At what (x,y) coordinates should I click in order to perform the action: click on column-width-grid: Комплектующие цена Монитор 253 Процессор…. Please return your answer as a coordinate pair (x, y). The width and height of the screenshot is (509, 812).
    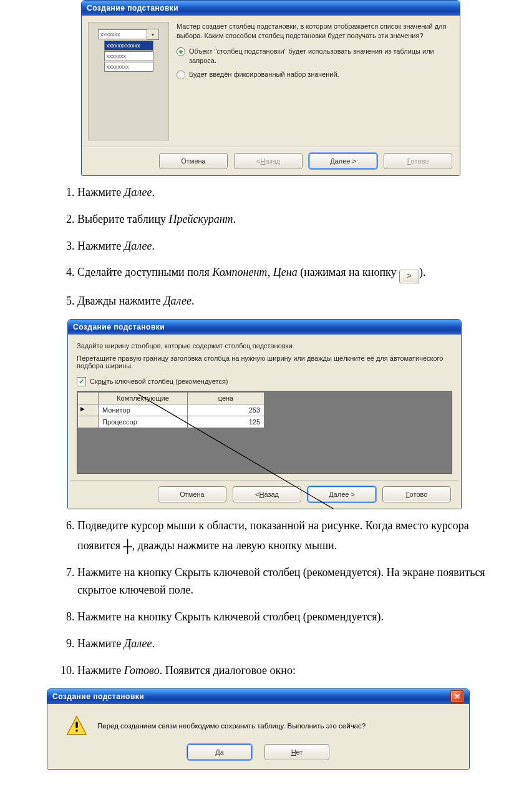
    Looking at the image, I should click on (264, 433).